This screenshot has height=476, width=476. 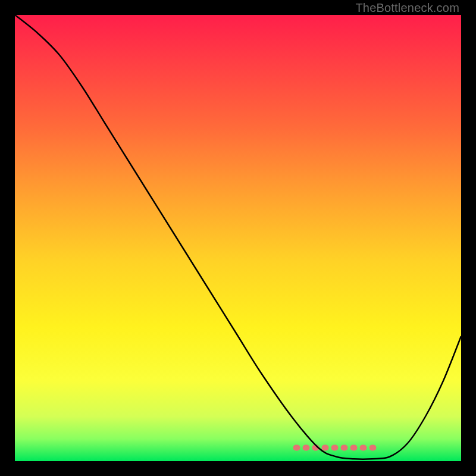 I want to click on watermark-text: TheBottleneck.com, so click(x=407, y=8).